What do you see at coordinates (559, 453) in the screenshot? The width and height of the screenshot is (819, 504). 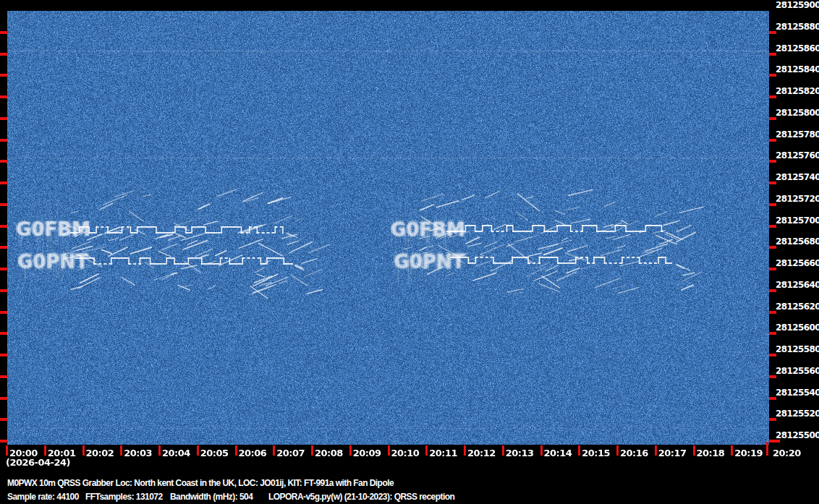 I see `time-label: 20:14` at bounding box center [559, 453].